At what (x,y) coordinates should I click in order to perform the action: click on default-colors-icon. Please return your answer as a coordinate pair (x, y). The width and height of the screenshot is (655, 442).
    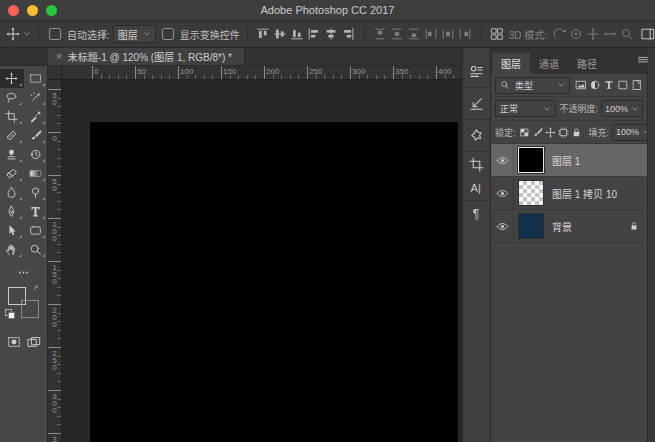
    Looking at the image, I should click on (10, 314).